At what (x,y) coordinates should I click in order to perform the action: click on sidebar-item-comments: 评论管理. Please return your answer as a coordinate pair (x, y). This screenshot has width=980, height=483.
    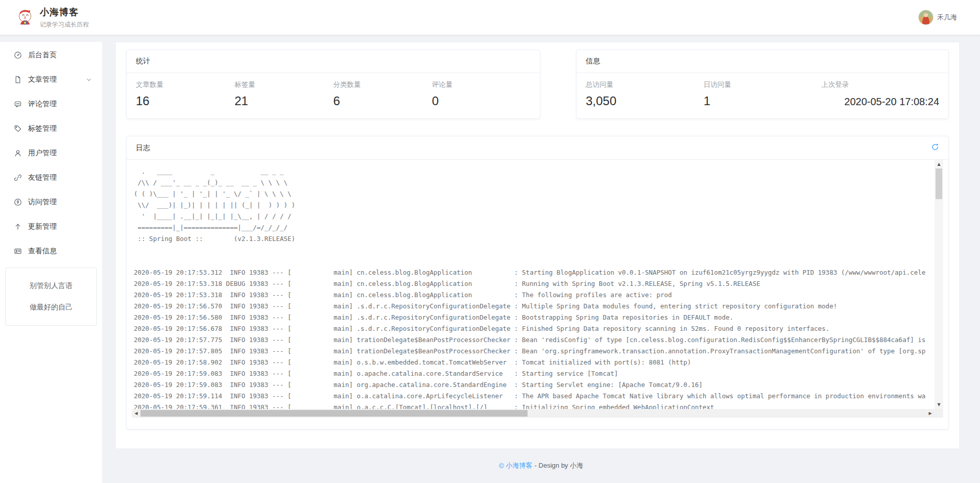
    Looking at the image, I should click on (51, 104).